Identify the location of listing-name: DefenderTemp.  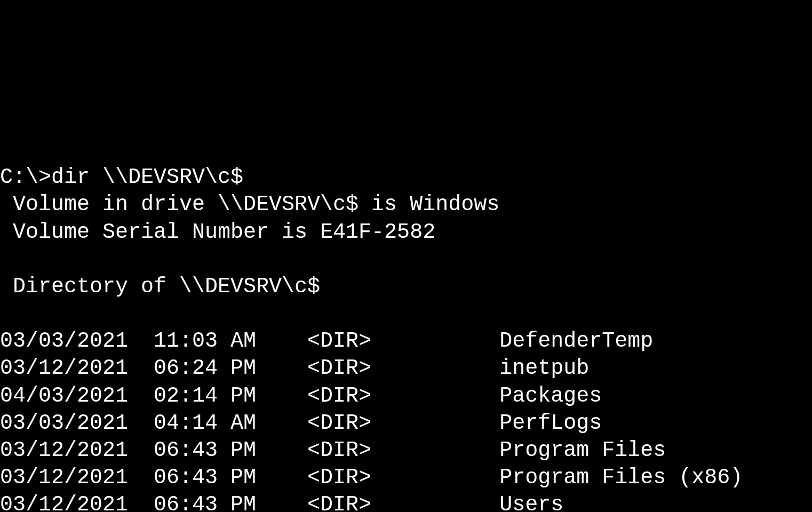
(576, 341).